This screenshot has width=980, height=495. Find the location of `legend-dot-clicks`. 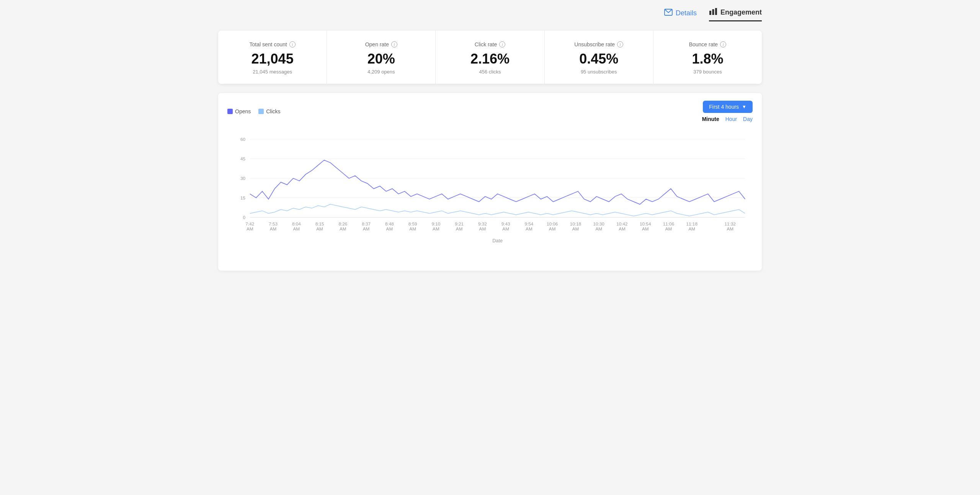

legend-dot-clicks is located at coordinates (261, 111).